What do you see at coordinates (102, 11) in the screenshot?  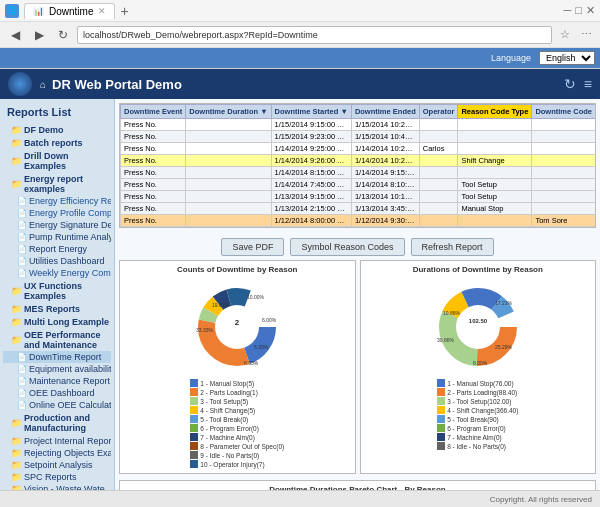 I see `tab-close-button: ✕` at bounding box center [102, 11].